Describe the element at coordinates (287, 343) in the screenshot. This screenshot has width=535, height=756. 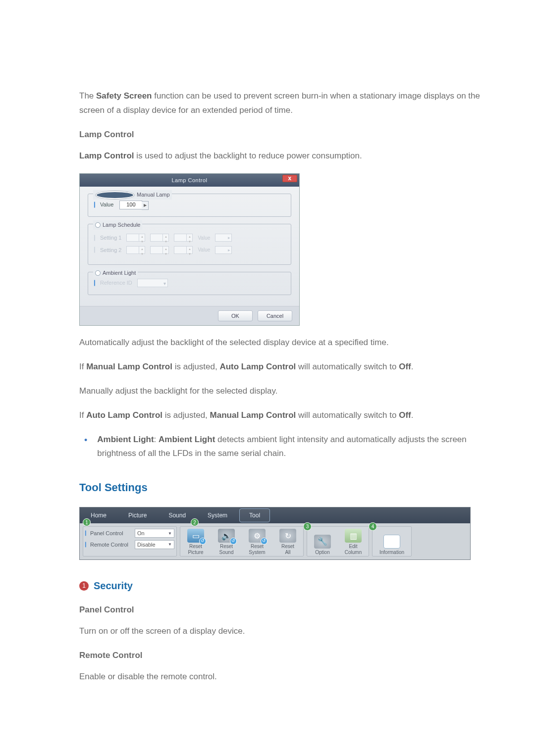
I see `auto-adjust-paragraph: Automatically adjust the backlight of th…` at that location.